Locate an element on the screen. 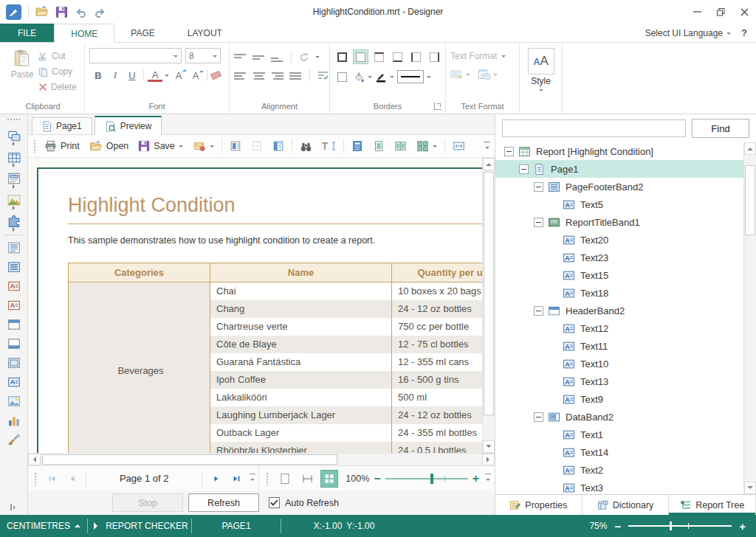 The height and width of the screenshot is (537, 756). undo-icon is located at coordinates (81, 12).